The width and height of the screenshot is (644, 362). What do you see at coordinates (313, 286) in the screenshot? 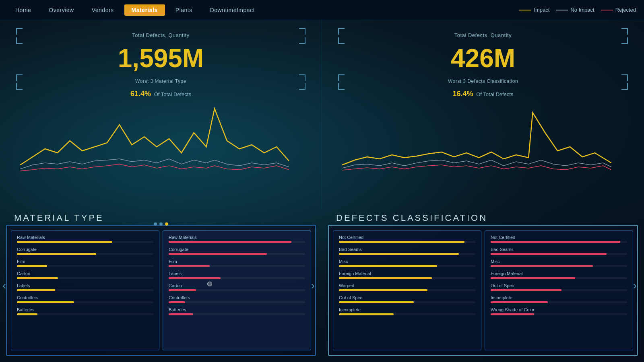
I see `right-nav-arrow-left: ›` at bounding box center [313, 286].